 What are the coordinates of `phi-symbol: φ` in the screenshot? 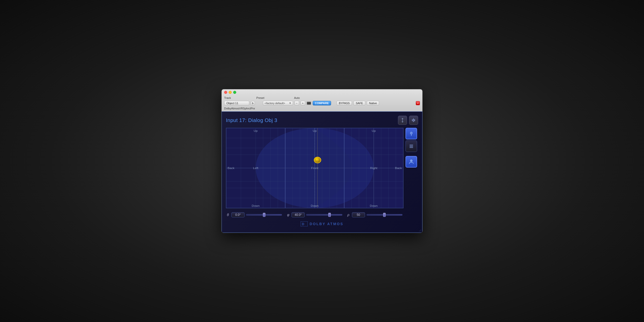 It's located at (289, 215).